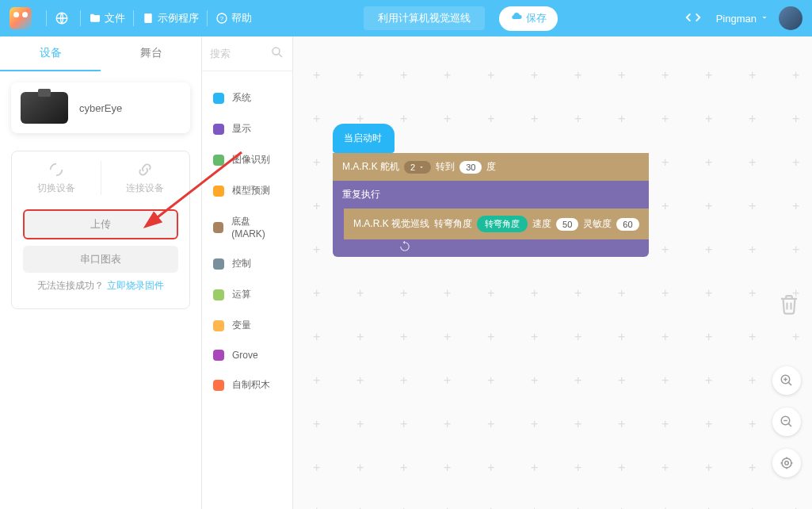 The image size is (812, 509). What do you see at coordinates (242, 263) in the screenshot?
I see `category-label: 控制` at bounding box center [242, 263].